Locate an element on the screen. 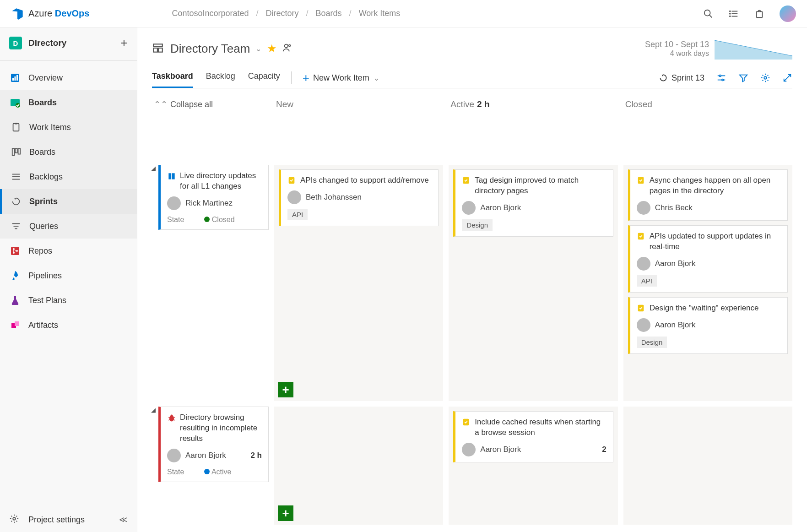 The height and width of the screenshot is (532, 807). nav-pipelines: Pipelines is located at coordinates (69, 276).